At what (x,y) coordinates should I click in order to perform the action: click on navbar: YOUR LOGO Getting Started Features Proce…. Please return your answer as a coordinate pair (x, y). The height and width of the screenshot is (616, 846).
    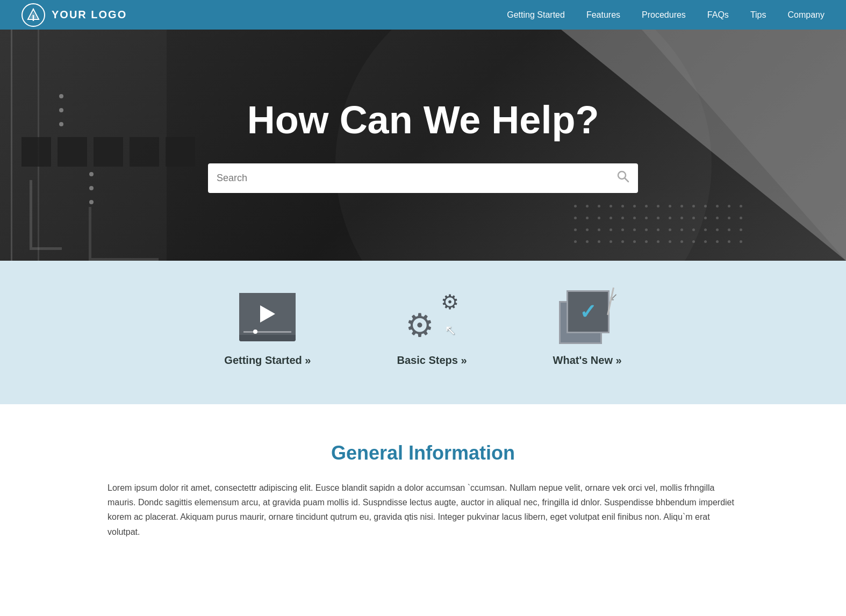
    Looking at the image, I should click on (423, 15).